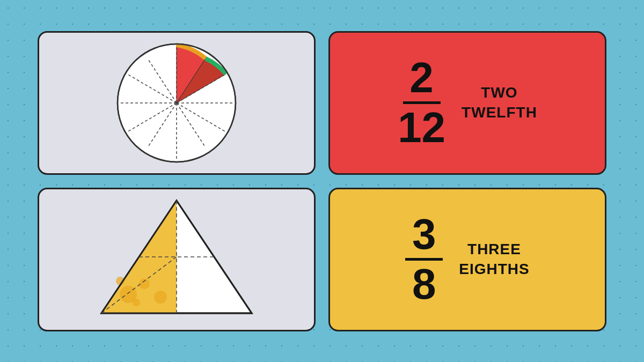 The image size is (644, 362). What do you see at coordinates (424, 284) in the screenshot?
I see `denominator-8: 8` at bounding box center [424, 284].